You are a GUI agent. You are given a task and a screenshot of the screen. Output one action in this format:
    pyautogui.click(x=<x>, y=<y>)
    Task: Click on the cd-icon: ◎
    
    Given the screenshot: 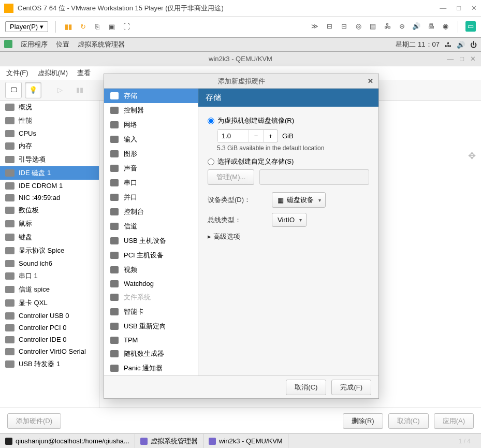 What is the action you would take?
    pyautogui.click(x=358, y=26)
    